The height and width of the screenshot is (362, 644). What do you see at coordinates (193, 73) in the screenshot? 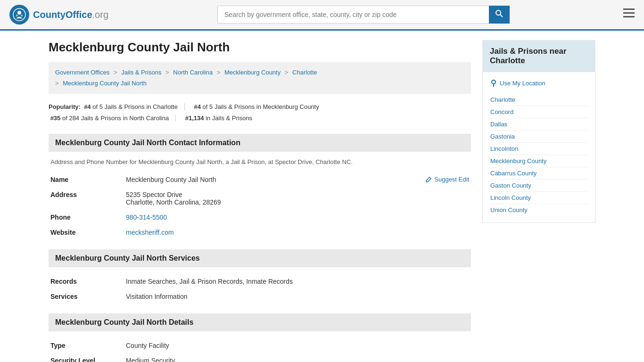
I see `breadcrumb-link-nc: North Carolina` at bounding box center [193, 73].